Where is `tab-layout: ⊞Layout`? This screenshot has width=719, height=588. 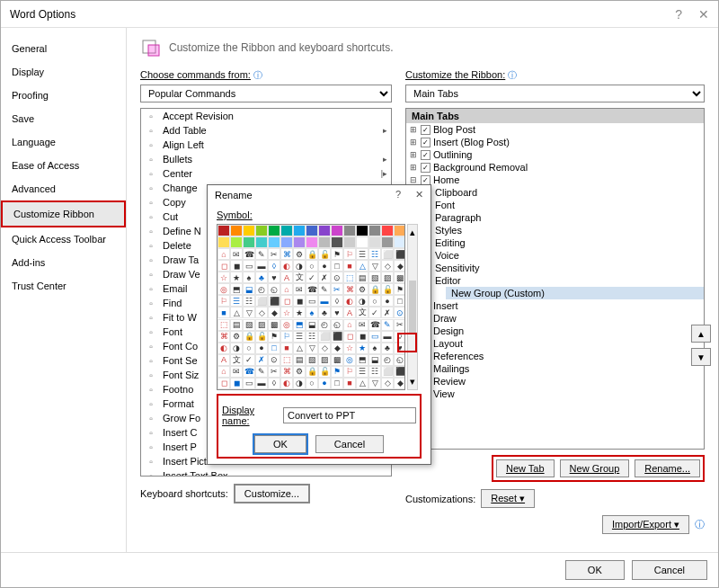 tab-layout: ⊞Layout is located at coordinates (555, 343).